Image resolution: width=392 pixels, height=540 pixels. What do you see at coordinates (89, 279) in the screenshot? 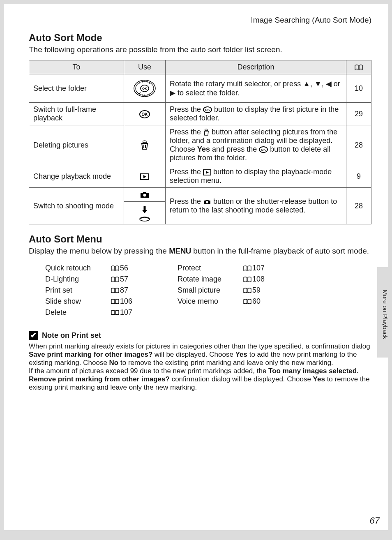
I see `menu-item: D-Lighting57` at bounding box center [89, 279].